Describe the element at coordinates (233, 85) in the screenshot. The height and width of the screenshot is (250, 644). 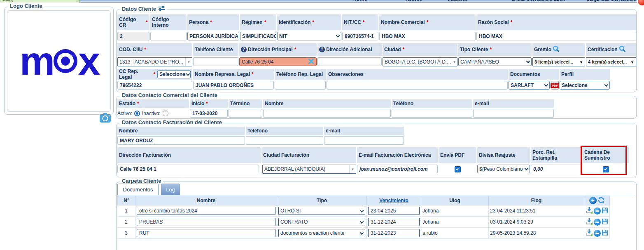
I see `nombre-rep-legal-input: JUAN PABLO ORDOÑES` at that location.